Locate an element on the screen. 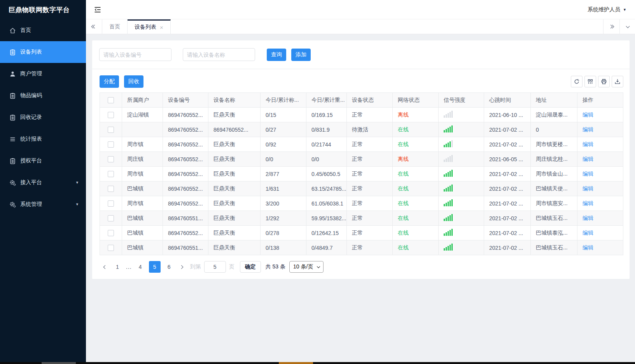  tab-home: 首页 is located at coordinates (115, 26).